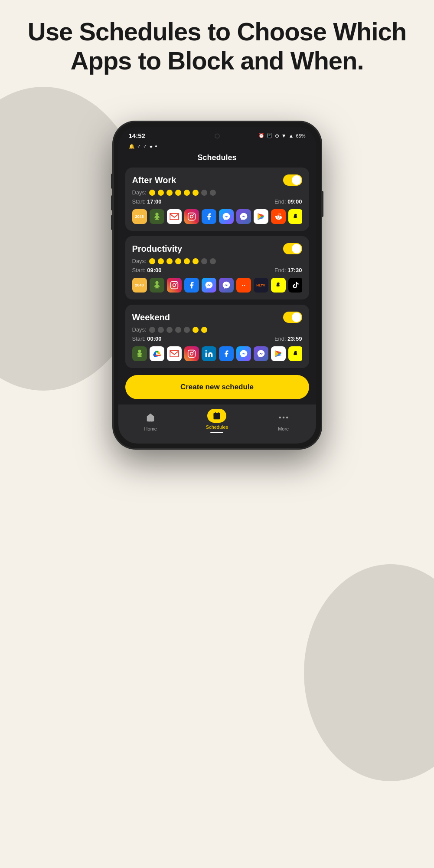  I want to click on schedule-name-productivity: Productivity, so click(157, 249).